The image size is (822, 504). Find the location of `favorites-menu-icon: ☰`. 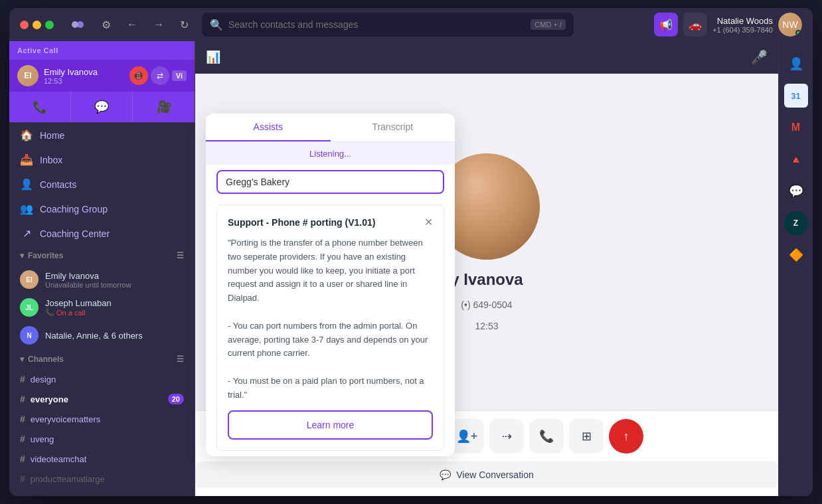

favorites-menu-icon: ☰ is located at coordinates (181, 256).